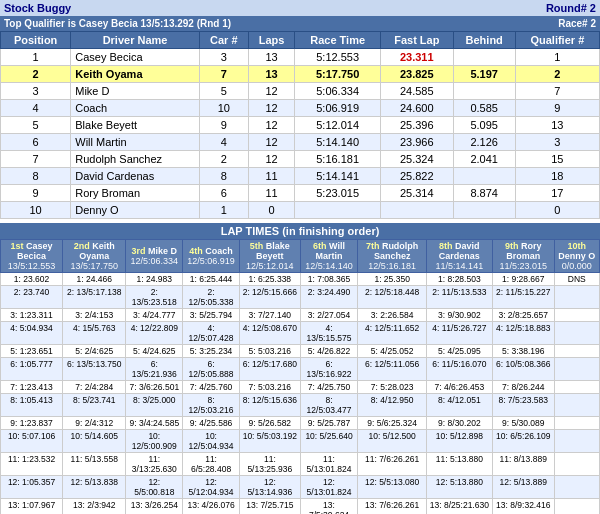  Describe the element at coordinates (212, 507) in the screenshot. I see `lap-cell: 13: 4/26.076` at that location.